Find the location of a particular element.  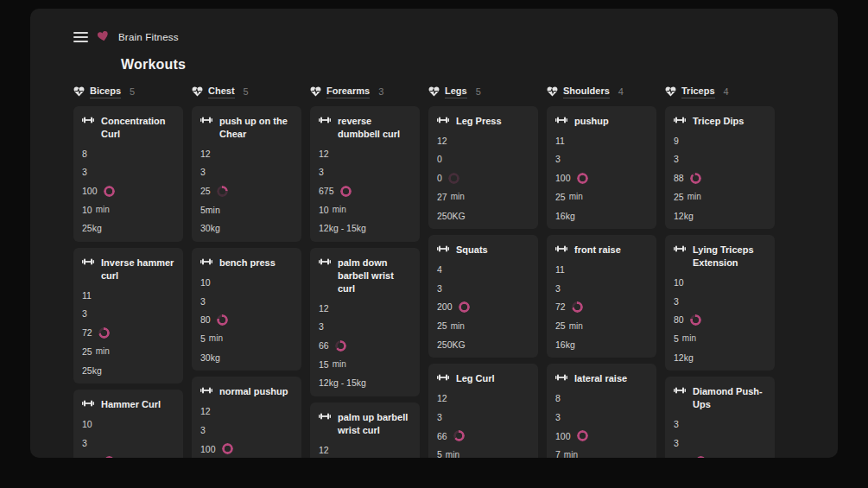

workout-card: Squats 4 3 200 25 min 250KG is located at coordinates (484, 296).